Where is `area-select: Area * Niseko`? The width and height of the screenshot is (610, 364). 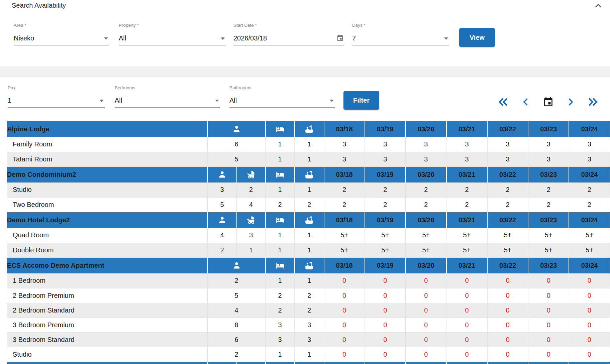
area-select: Area * Niseko is located at coordinates (62, 34).